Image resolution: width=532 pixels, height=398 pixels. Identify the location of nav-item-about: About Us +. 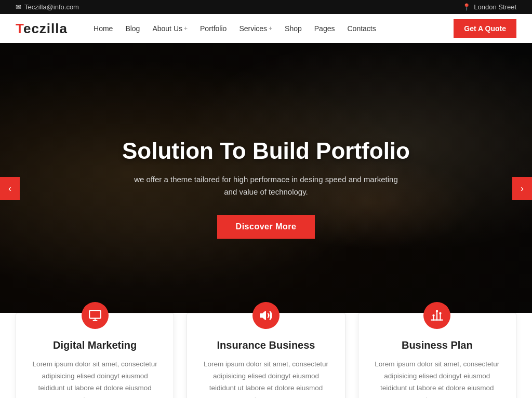
(170, 29).